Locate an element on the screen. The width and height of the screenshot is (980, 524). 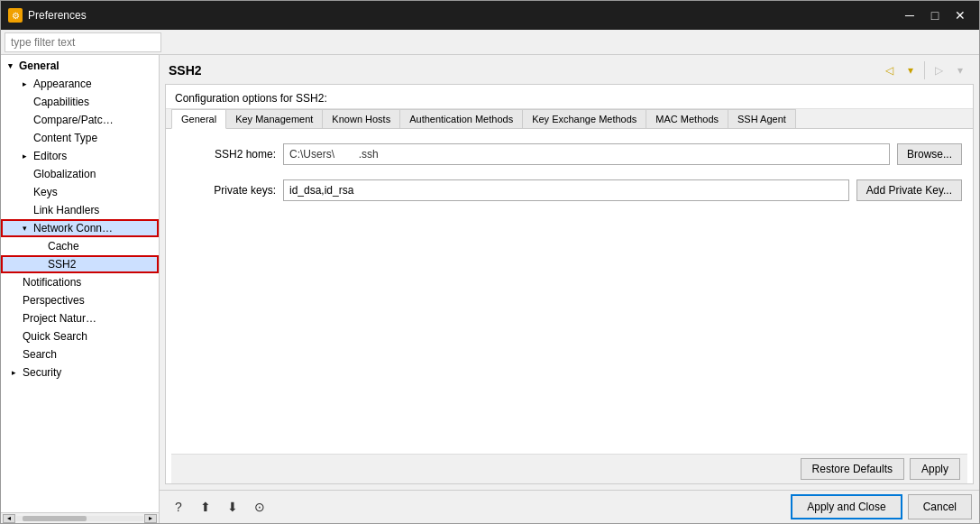
target-button: ⊙ is located at coordinates (260, 507).